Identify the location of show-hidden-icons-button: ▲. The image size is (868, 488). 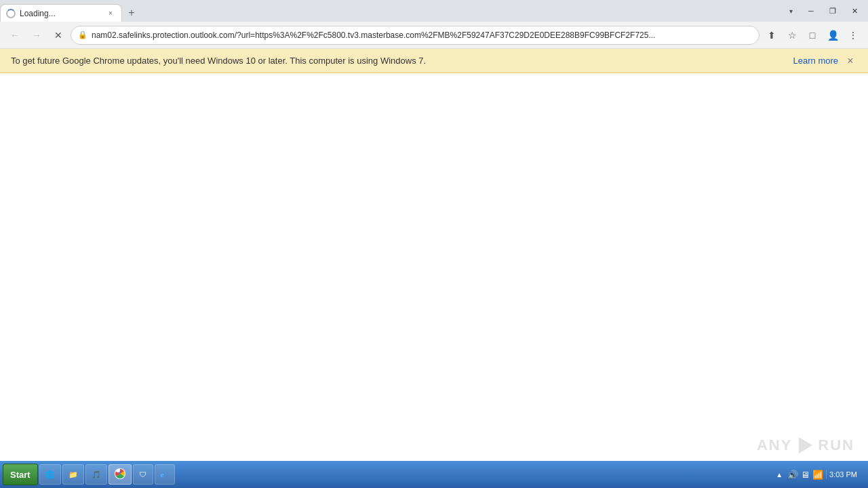
(779, 474).